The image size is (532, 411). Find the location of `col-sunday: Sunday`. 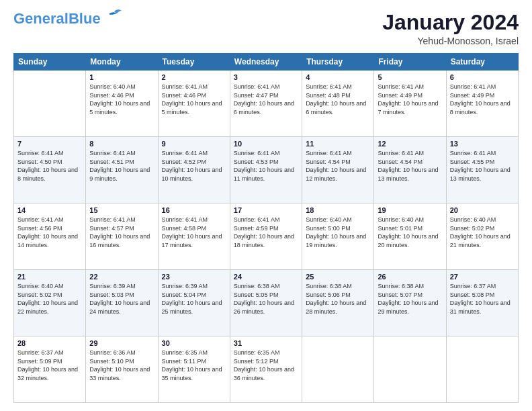

col-sunday: Sunday is located at coordinates (50, 62).